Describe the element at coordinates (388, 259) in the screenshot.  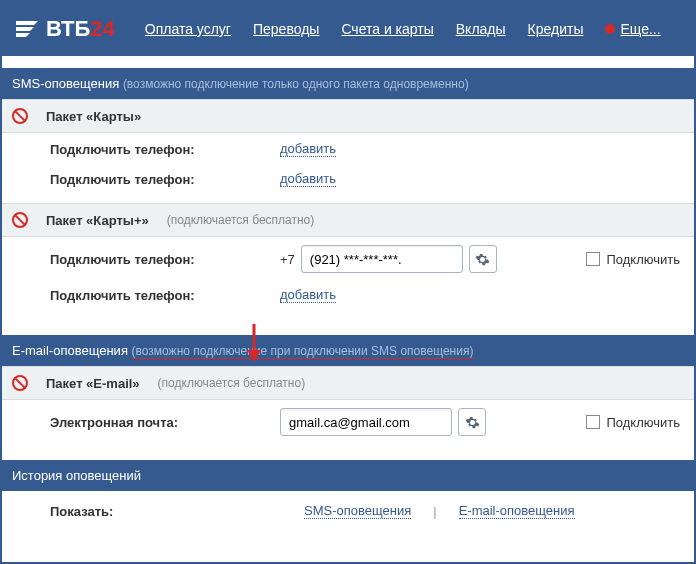
I see `phone-input-group: +7` at that location.